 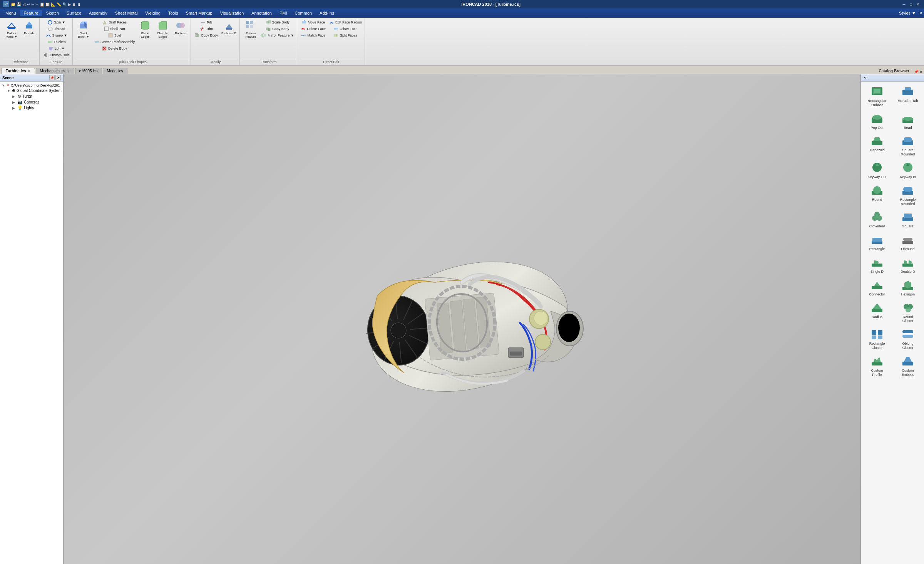 What do you see at coordinates (206, 22) in the screenshot?
I see `rib-button: Rib` at bounding box center [206, 22].